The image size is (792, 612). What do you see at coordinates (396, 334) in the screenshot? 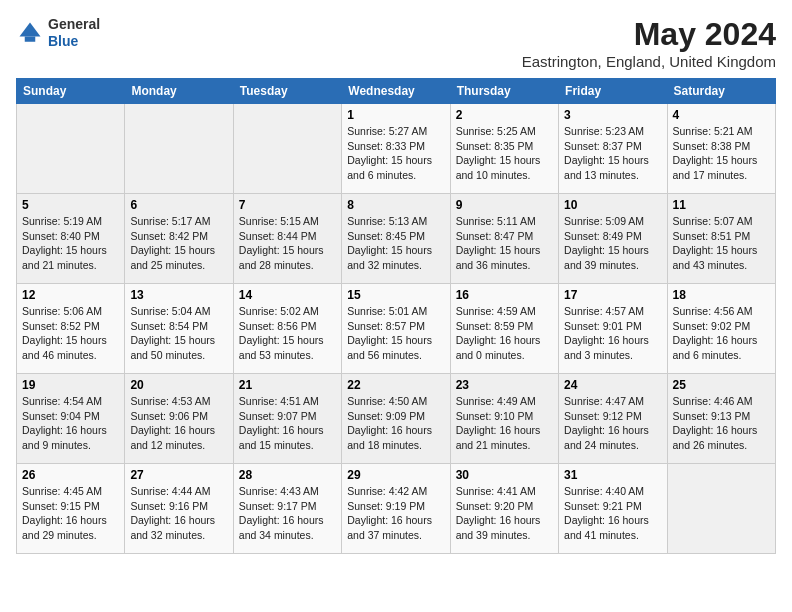
I see `day-info: Sunrise: 5:01 AMSunset: 8:57 PMDaylight:…` at bounding box center [396, 334].